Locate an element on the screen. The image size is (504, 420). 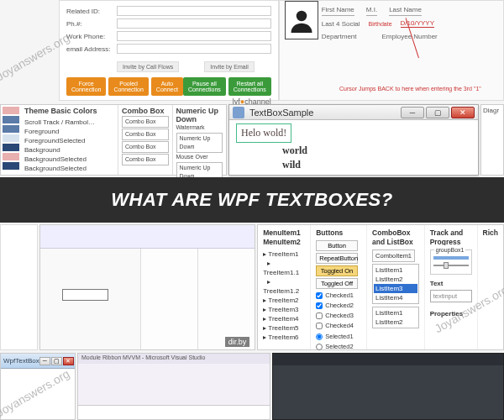
gallery-textinput: textinput is located at coordinates (451, 296).